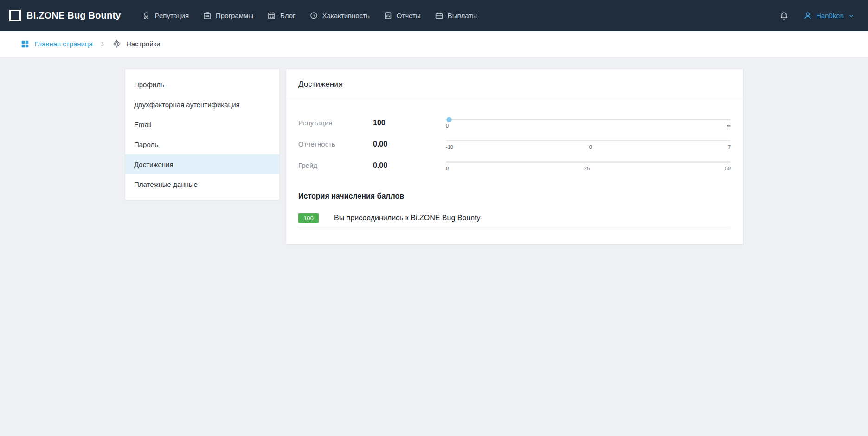 Image resolution: width=868 pixels, height=436 pixels. What do you see at coordinates (402, 16) in the screenshot?
I see `nav-item-reports: Отчеты` at bounding box center [402, 16].